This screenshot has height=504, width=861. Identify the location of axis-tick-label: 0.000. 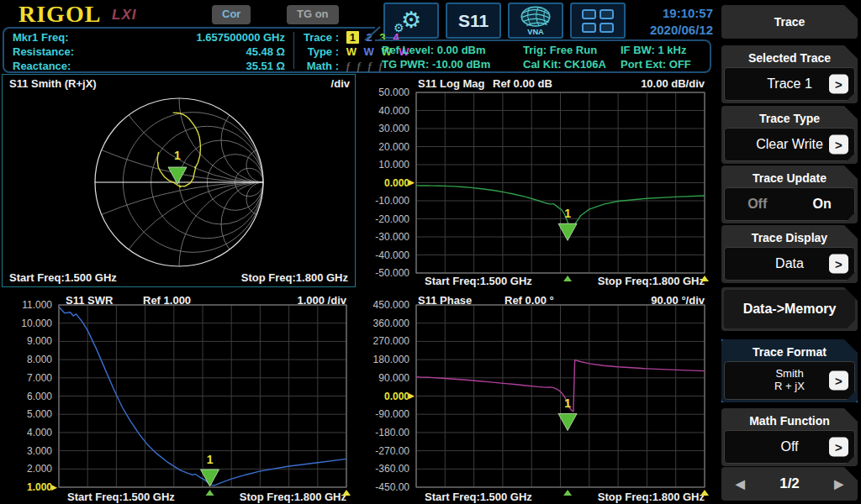
(383, 396).